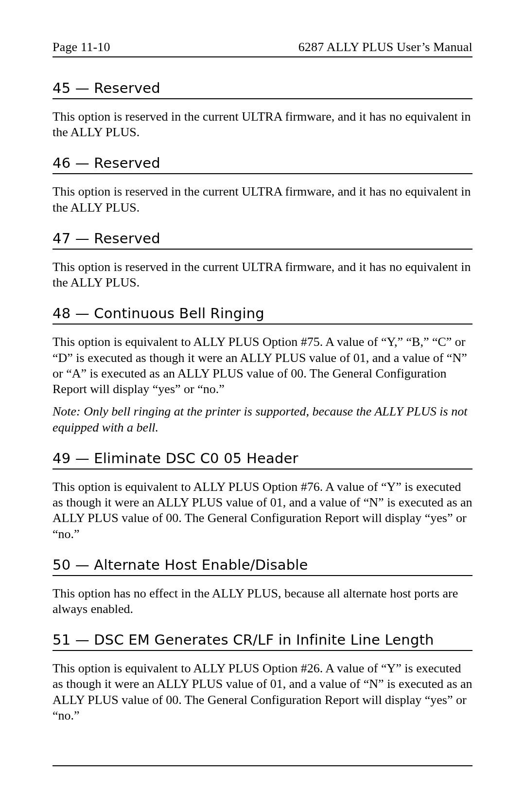 Image resolution: width=525 pixels, height=812 pixels. I want to click on section-body-45: This option is reserved in the current U…, so click(262, 125).